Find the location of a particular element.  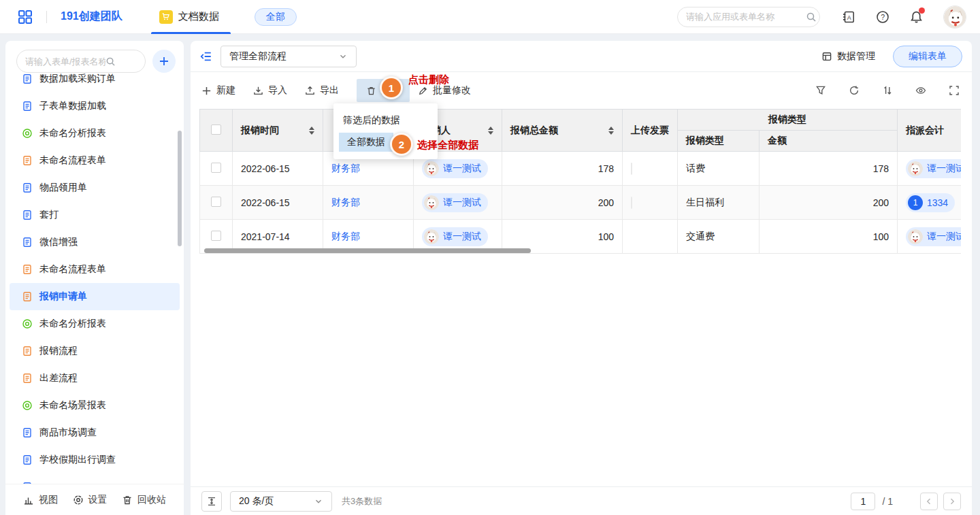

notification-dot is located at coordinates (921, 11).